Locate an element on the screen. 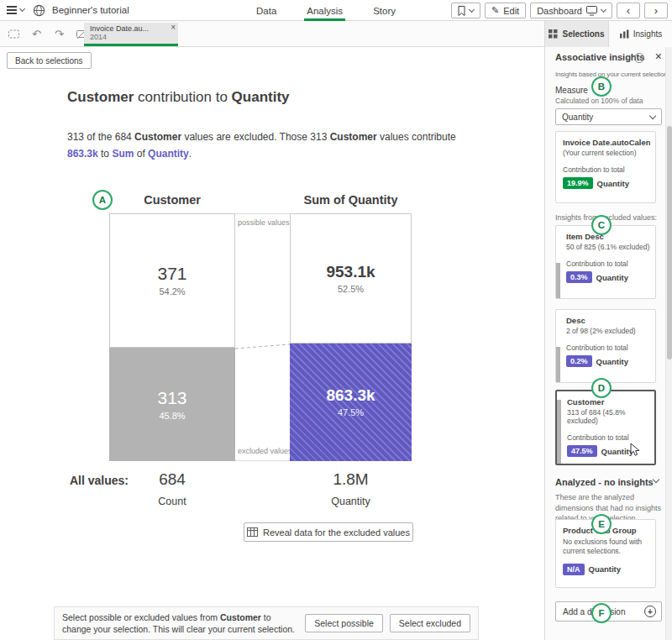  lasso-selection-icon is located at coordinates (13, 34).